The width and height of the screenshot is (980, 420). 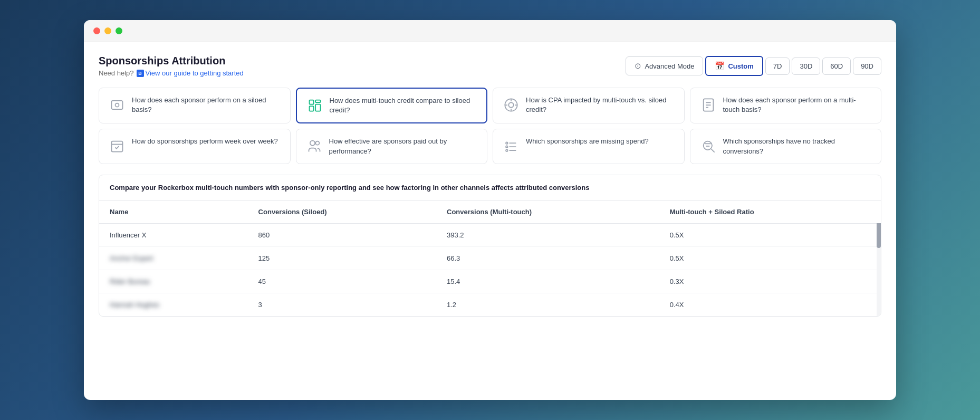 What do you see at coordinates (798, 146) in the screenshot?
I see `question-text-7: Which sponsorships have no tracked conve…` at bounding box center [798, 146].